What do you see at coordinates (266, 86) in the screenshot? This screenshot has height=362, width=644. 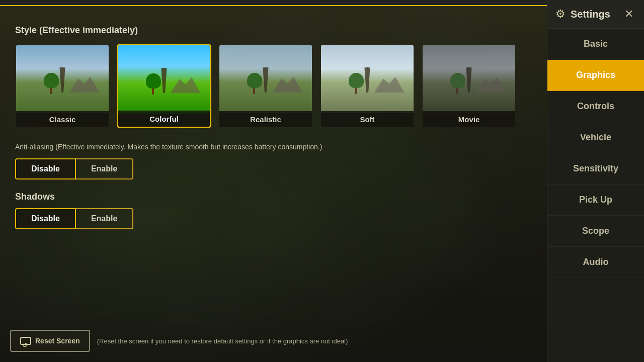 I see `style-card-realistic: Realistic` at bounding box center [266, 86].